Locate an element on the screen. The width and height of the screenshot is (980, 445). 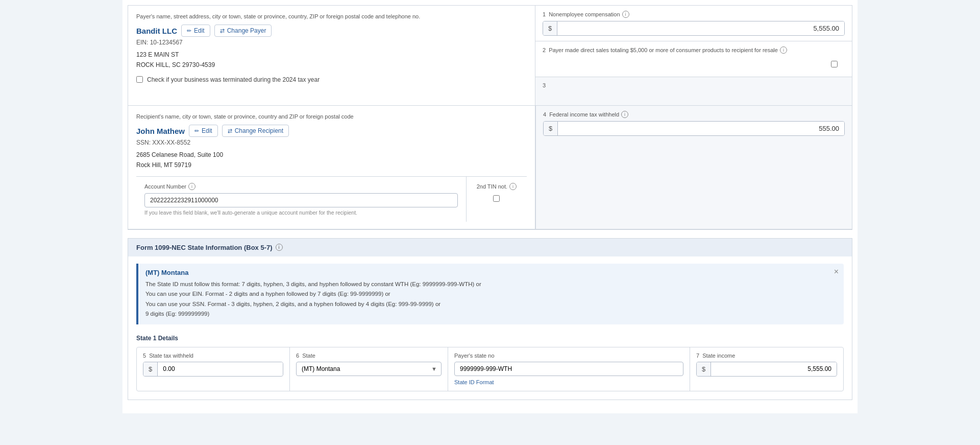
recipient-right-col: 4 Federal income tax withheld i $ is located at coordinates (694, 168).